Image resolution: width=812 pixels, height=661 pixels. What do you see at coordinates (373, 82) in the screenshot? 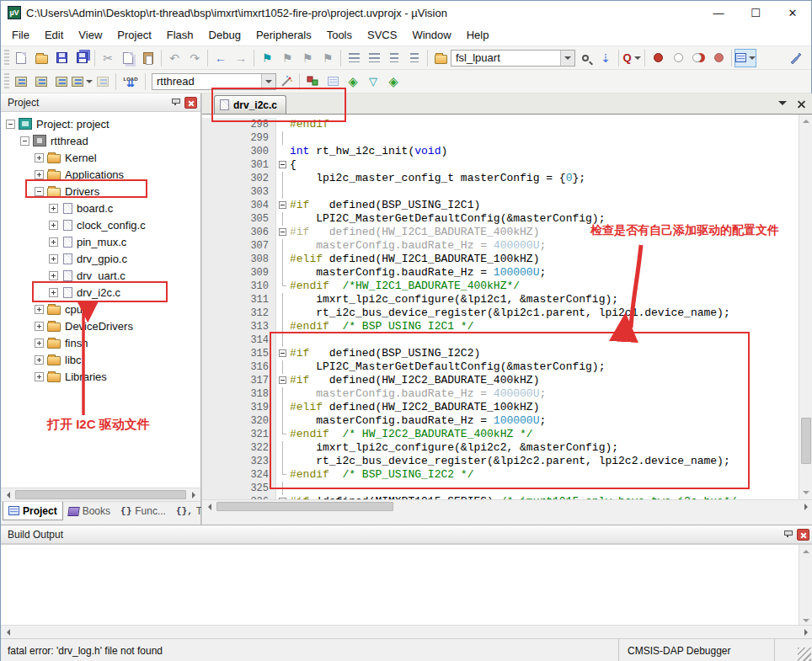
I see `manage-rte-button: ▽` at bounding box center [373, 82].